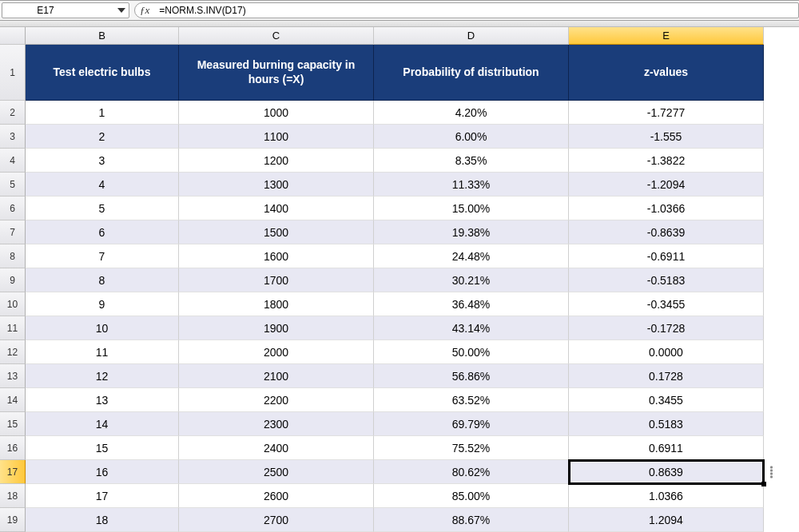  I want to click on cell-B2: 1, so click(102, 113).